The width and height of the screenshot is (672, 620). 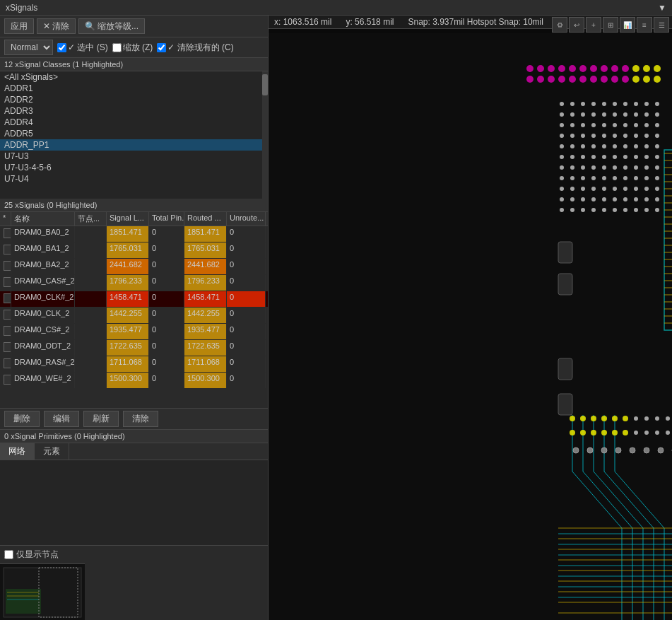 I want to click on select-checkbox, so click(x=62, y=48).